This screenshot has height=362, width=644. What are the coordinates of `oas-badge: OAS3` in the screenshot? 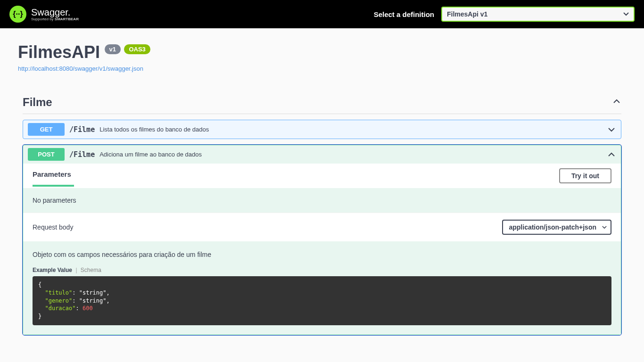 It's located at (137, 49).